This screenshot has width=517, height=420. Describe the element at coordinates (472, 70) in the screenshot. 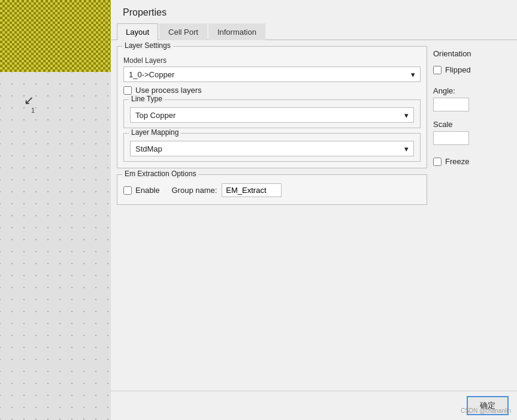

I see `flipped-row: Flipped` at that location.